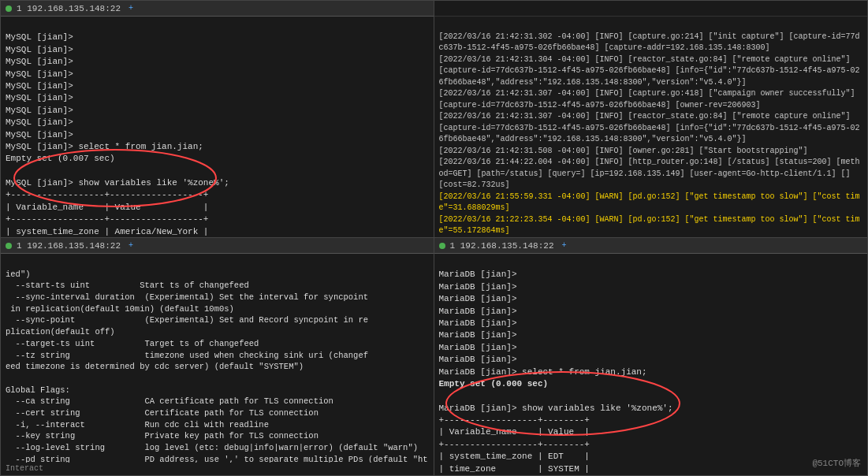  What do you see at coordinates (650, 43) in the screenshot?
I see `log-line-1: [2022/03/16 21:42:31.302 -04:00] [INFO] …` at bounding box center [650, 43].